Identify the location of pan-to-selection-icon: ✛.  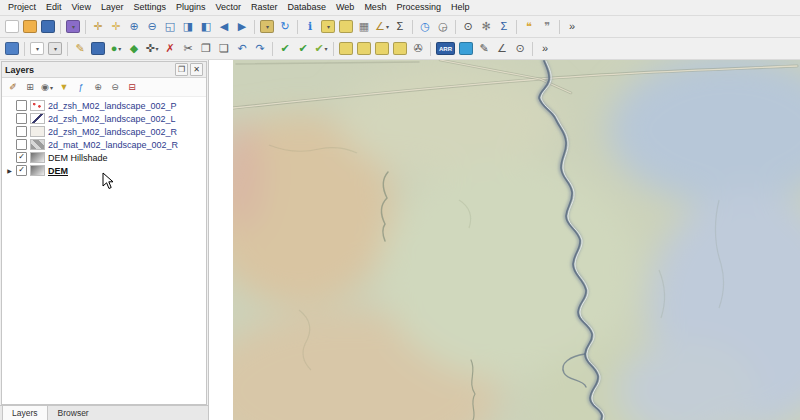
(116, 27).